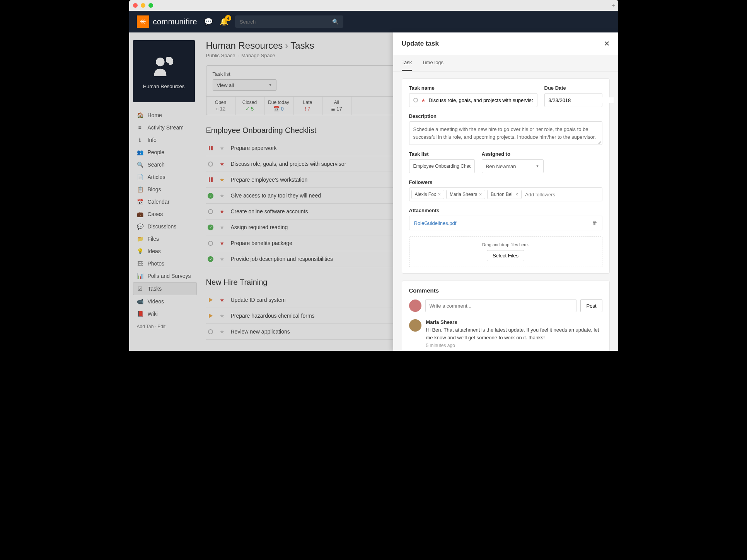  What do you see at coordinates (143, 5) in the screenshot?
I see `window-minimize` at bounding box center [143, 5].